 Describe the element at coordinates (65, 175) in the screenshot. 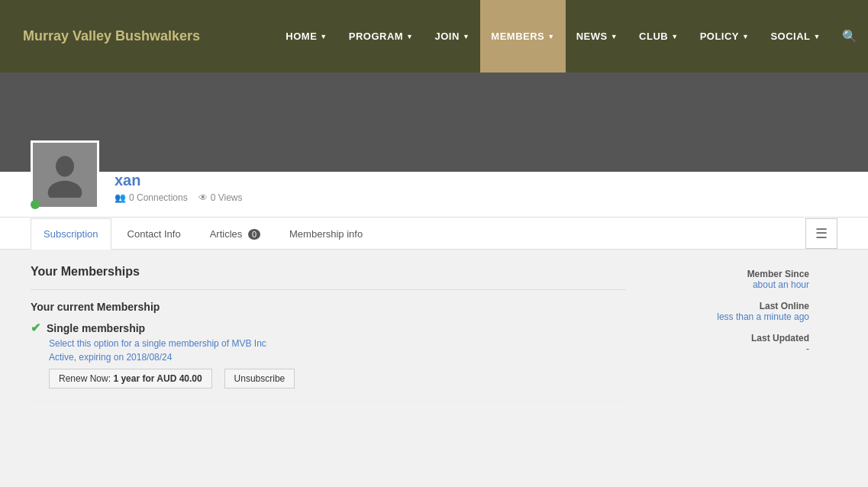

I see `avatar-wrapper` at that location.